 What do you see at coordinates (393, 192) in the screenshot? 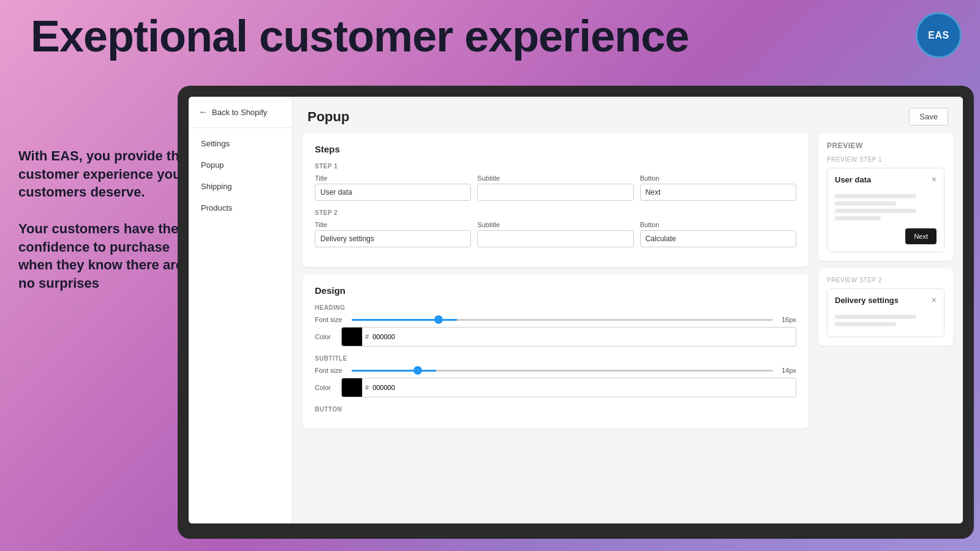
I see `step1-title-input` at bounding box center [393, 192].